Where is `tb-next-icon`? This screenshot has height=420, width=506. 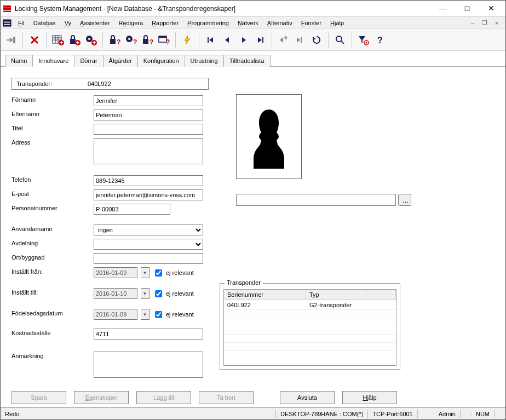
tb-next-icon is located at coordinates (244, 40).